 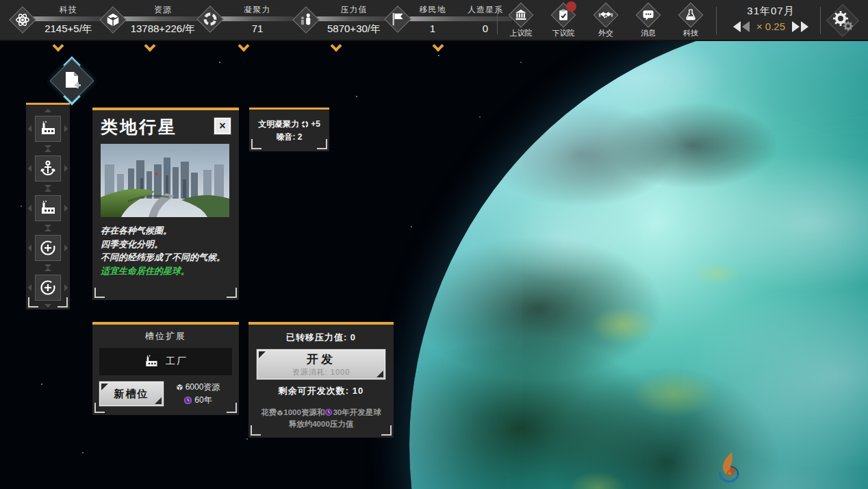 I want to click on develop-cost-label: 资源消耗: 1000, so click(x=322, y=373).